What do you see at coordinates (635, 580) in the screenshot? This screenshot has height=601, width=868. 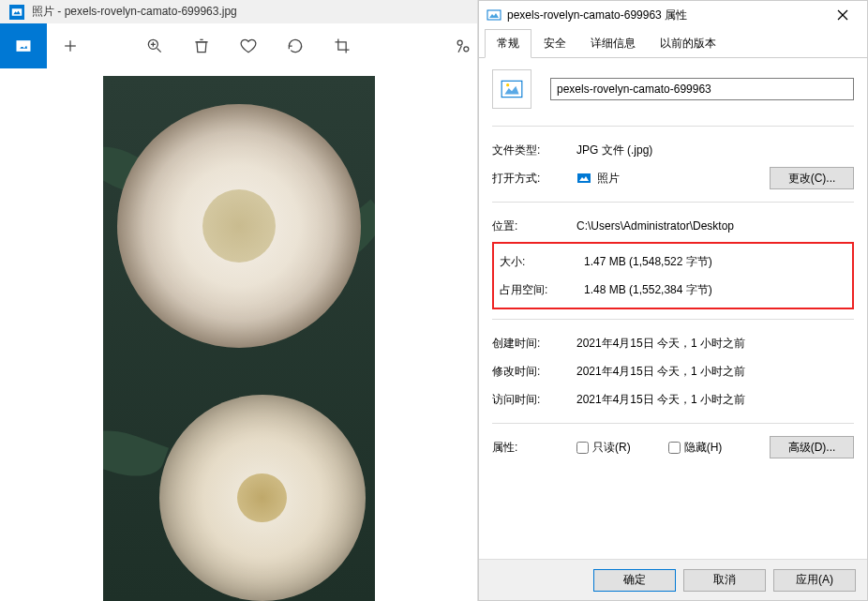 I see `ok-button: 确定` at bounding box center [635, 580].